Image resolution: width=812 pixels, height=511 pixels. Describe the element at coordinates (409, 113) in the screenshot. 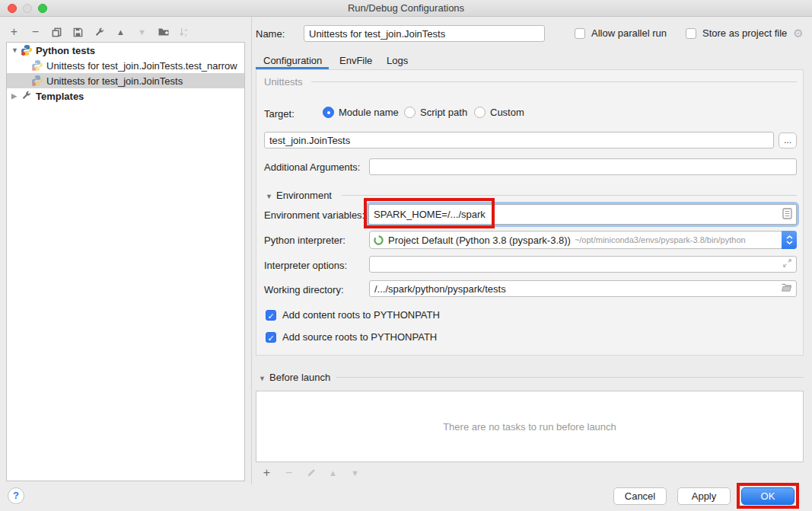

I see `radio-script-path-icon` at that location.